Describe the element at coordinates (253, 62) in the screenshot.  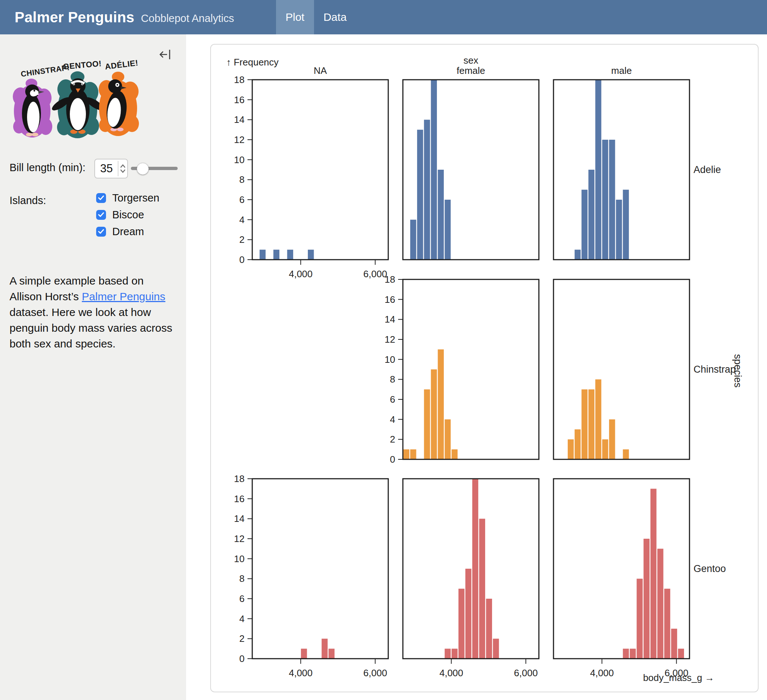
I see `y-axis-title: ↑ Frequency` at that location.